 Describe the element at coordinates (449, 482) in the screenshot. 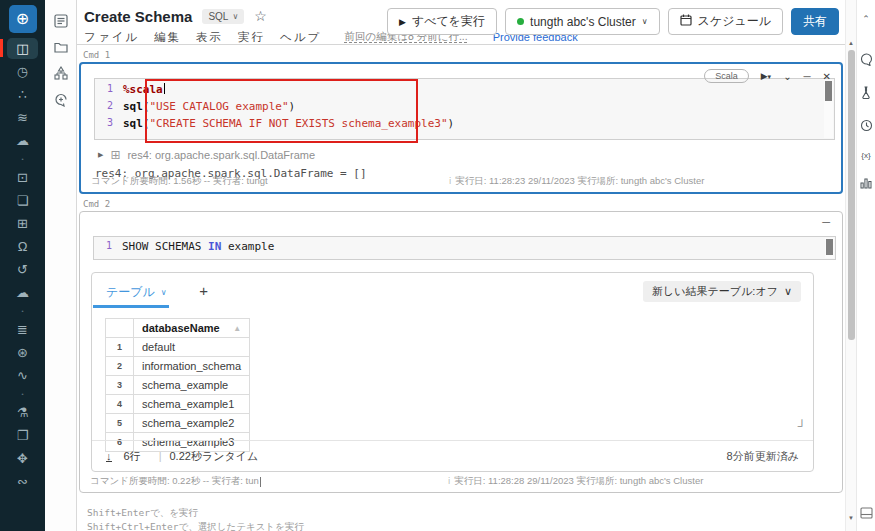

I see `info-icon: ⅰ` at that location.